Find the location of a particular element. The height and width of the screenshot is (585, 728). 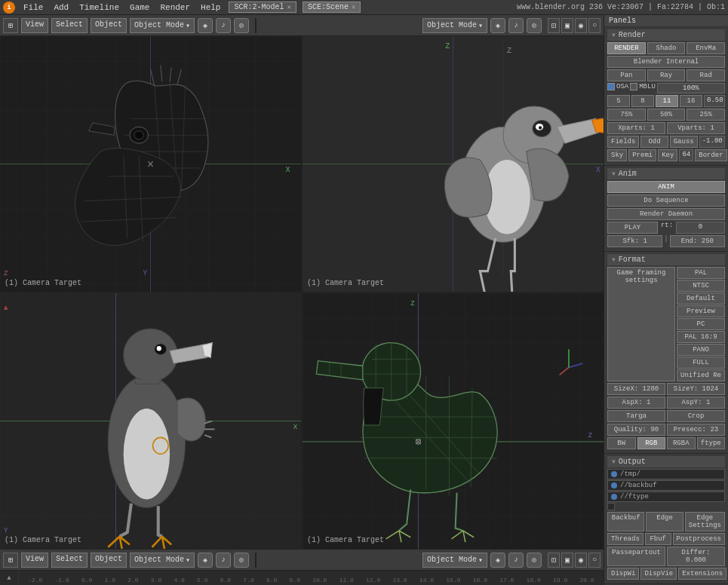

full-button: FULL is located at coordinates (701, 363).